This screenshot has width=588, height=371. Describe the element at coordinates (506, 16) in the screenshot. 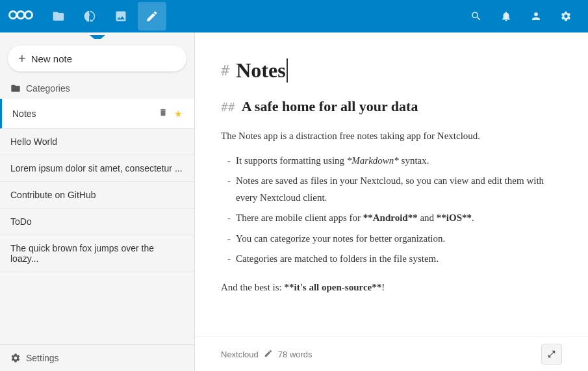

I see `notifications-icon` at that location.